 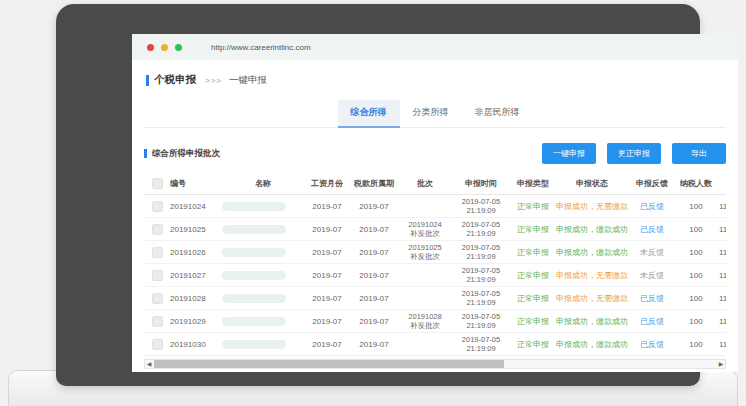 What do you see at coordinates (196, 298) in the screenshot?
I see `cell-batch-id: 20191028` at bounding box center [196, 298].